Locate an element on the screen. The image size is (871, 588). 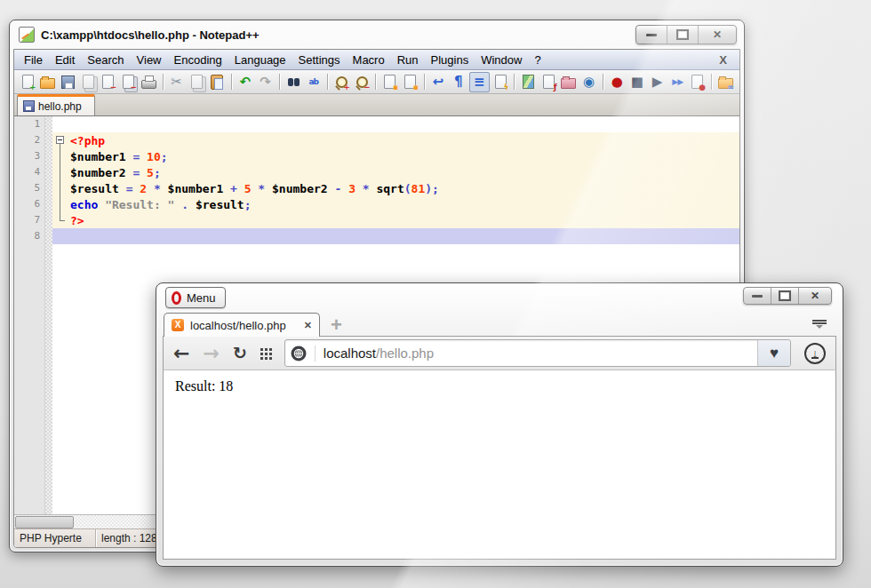
url-text: localhost/hello.php is located at coordinates (379, 354).